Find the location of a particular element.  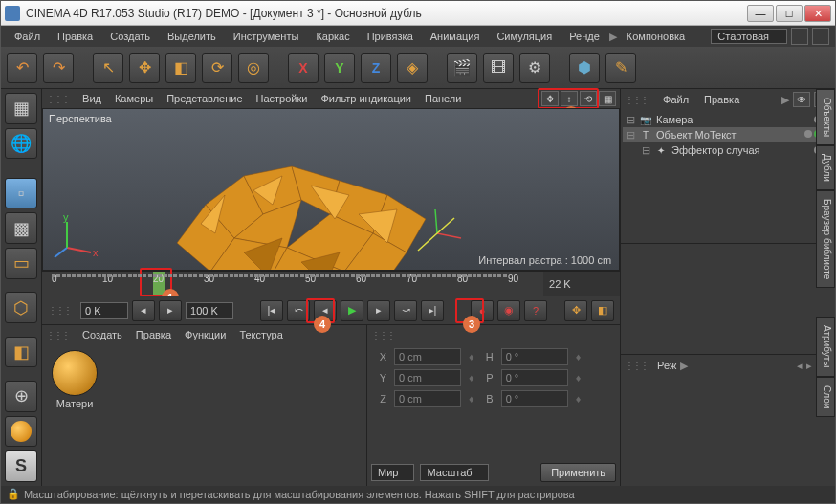

play-button: ▶ is located at coordinates (352, 311).